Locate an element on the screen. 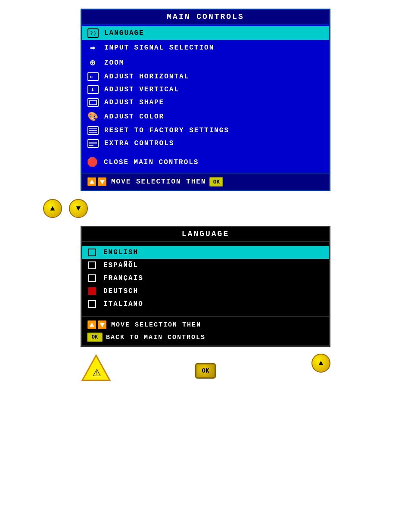 The width and height of the screenshot is (411, 532). menu-item-language-label: LANGUAGE is located at coordinates (124, 33).